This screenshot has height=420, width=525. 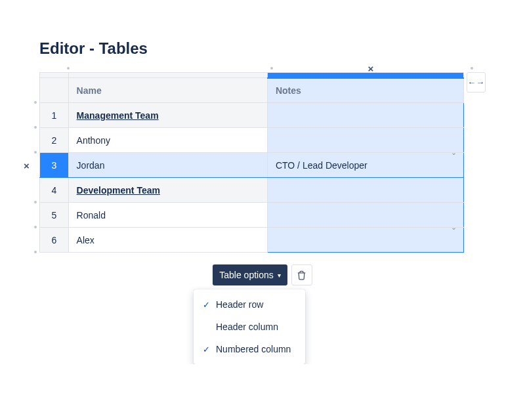 What do you see at coordinates (250, 275) in the screenshot?
I see `table-options-button: Table options ▾` at bounding box center [250, 275].